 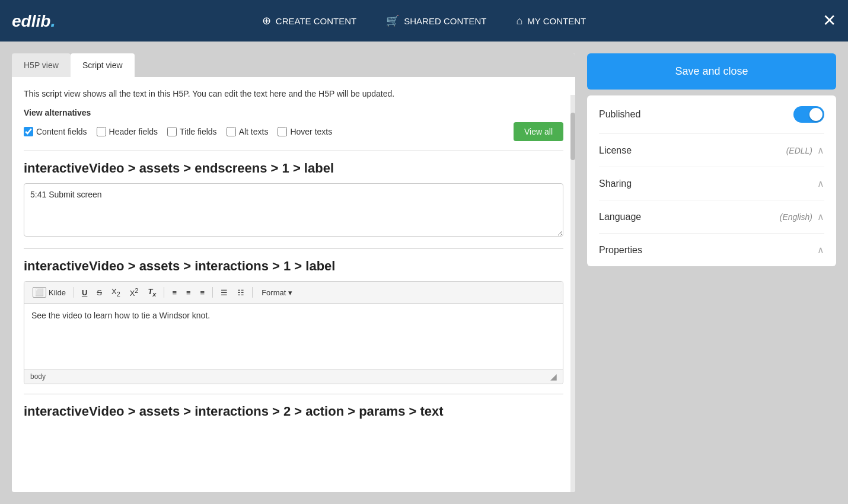 I want to click on format-dropdown-arrow: ▾, so click(x=291, y=293).